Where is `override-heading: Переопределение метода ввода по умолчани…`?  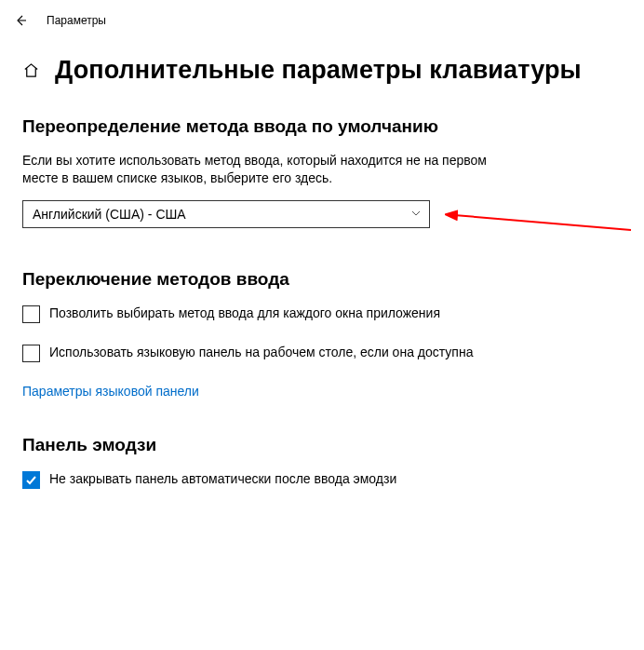 override-heading: Переопределение метода ввода по умолчани… is located at coordinates (322, 127).